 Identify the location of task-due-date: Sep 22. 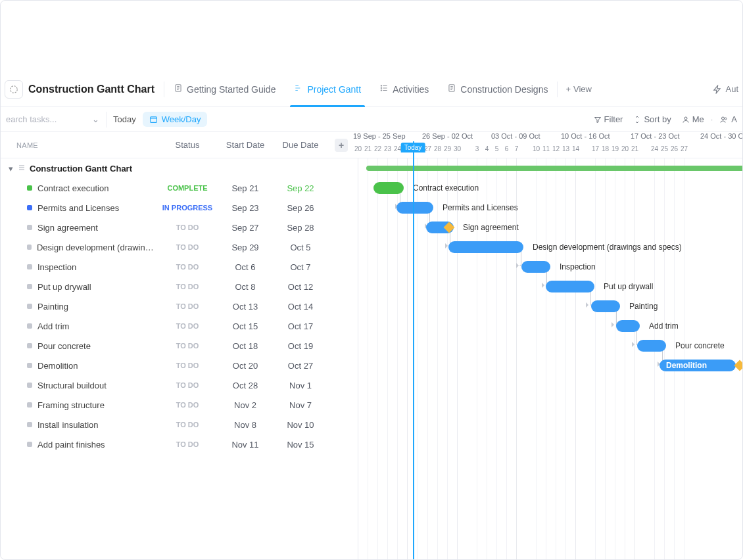
(300, 188).